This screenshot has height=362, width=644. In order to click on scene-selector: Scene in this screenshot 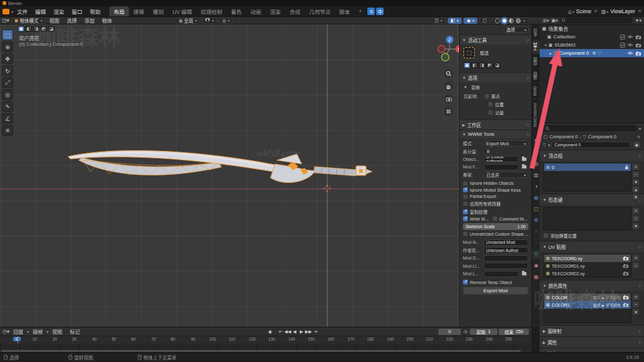, I will do `click(584, 11)`.